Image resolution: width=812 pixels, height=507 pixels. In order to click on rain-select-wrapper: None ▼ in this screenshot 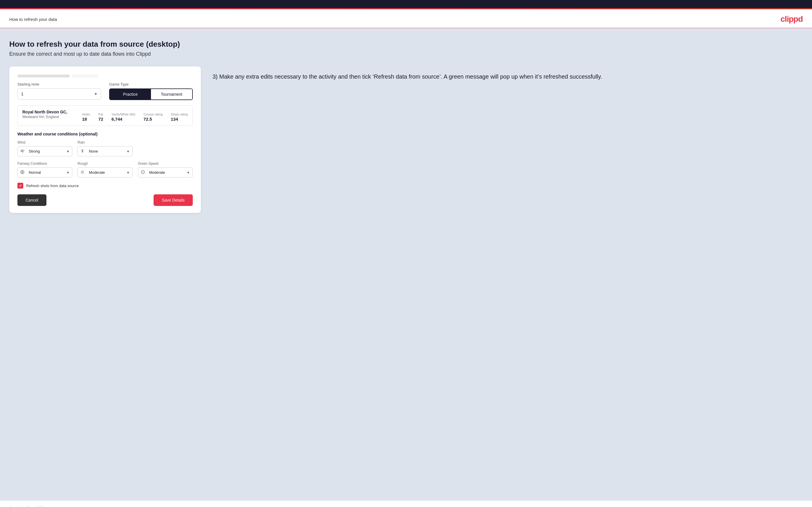, I will do `click(105, 151)`.